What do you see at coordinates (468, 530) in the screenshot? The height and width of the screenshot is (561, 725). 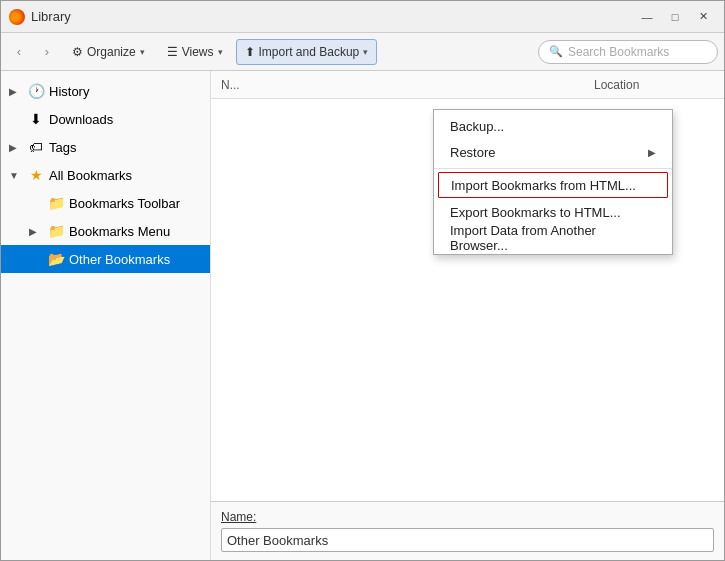 I see `bottom-bar: Name:` at bounding box center [468, 530].